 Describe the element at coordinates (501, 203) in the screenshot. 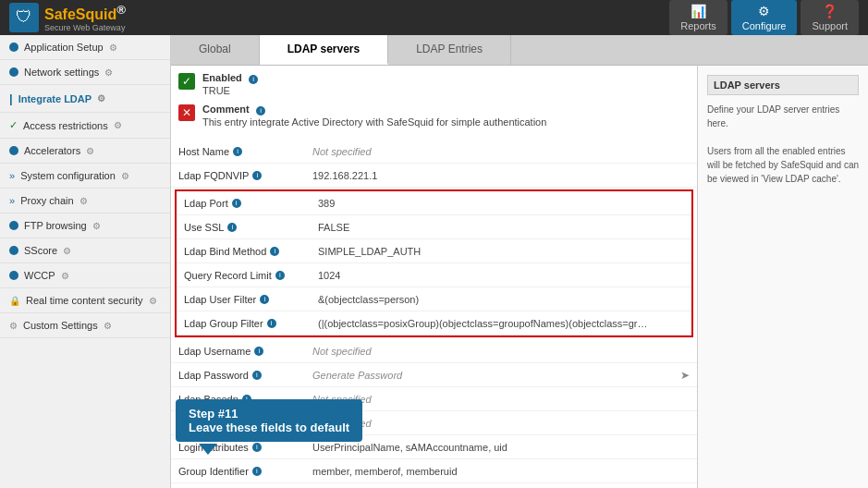

I see `ldap-port-value: 389` at that location.